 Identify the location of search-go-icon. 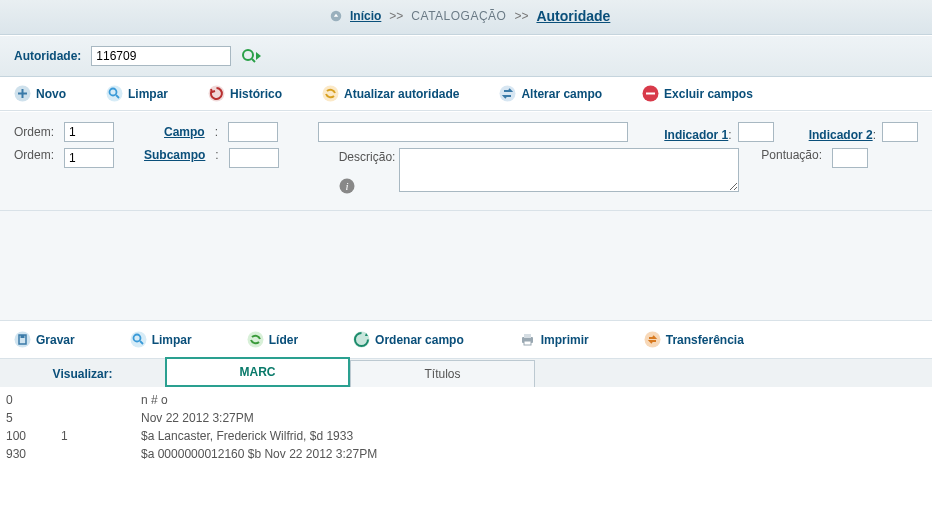
(252, 56).